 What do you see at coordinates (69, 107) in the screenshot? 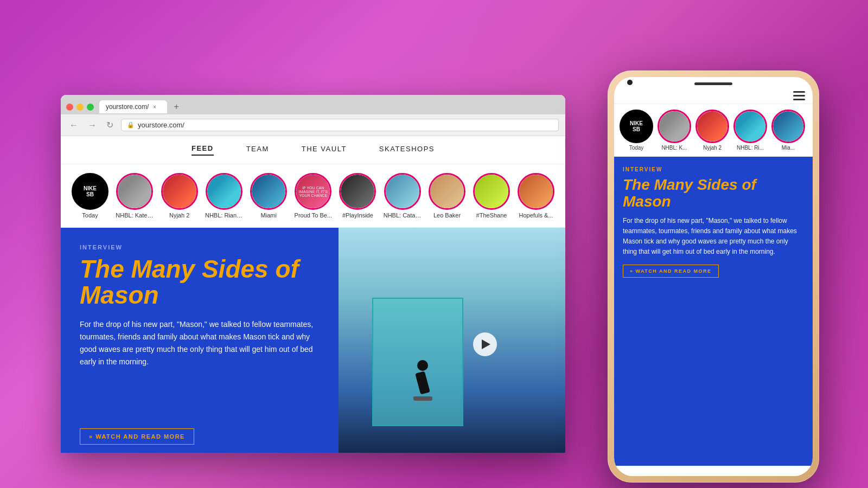
I see `close-button` at bounding box center [69, 107].